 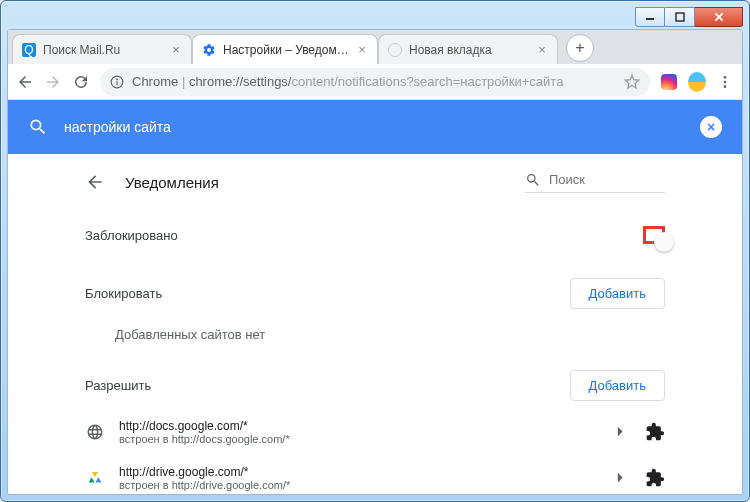 I want to click on forward-button, so click(x=53, y=82).